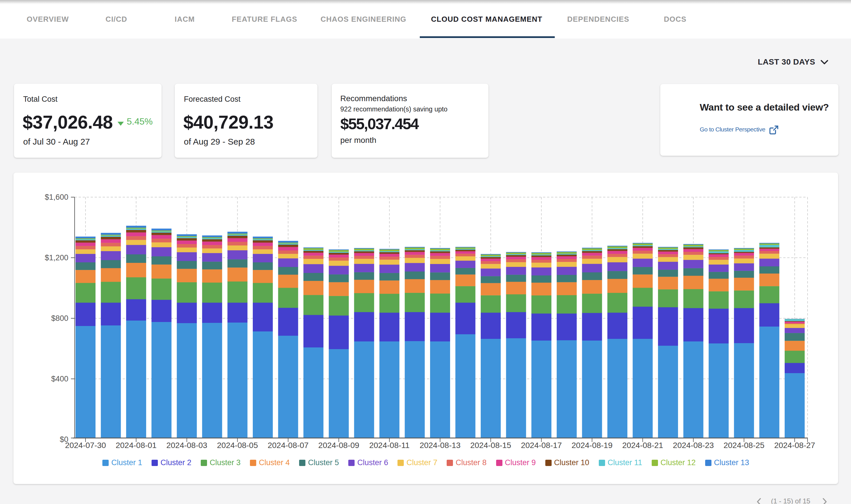  What do you see at coordinates (744, 445) in the screenshot?
I see `svg-text: 2024-08-25` at bounding box center [744, 445].